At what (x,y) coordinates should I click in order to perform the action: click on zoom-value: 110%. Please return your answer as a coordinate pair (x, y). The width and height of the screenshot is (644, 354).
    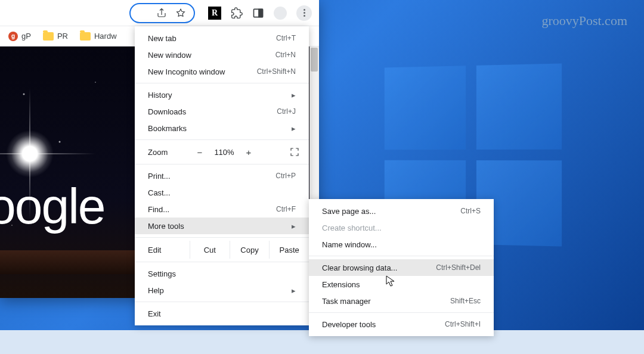
    Looking at the image, I should click on (224, 153).